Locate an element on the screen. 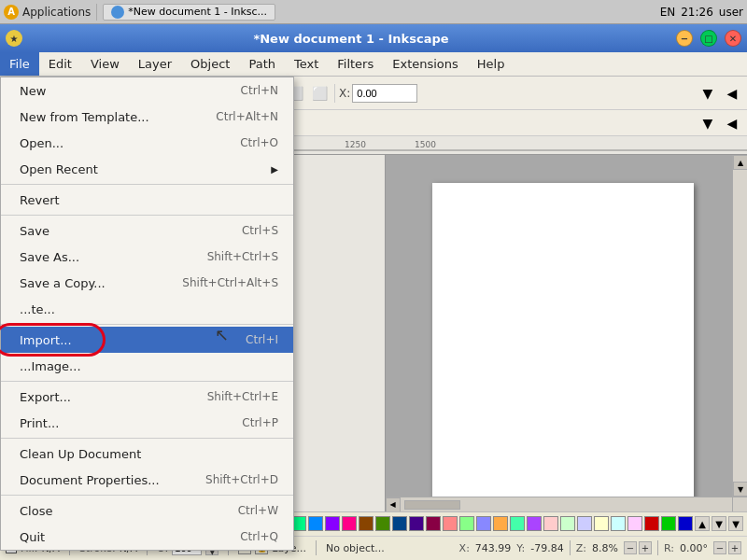 Image resolution: width=747 pixels, height=560 pixels. color-lavender is located at coordinates (534, 524).